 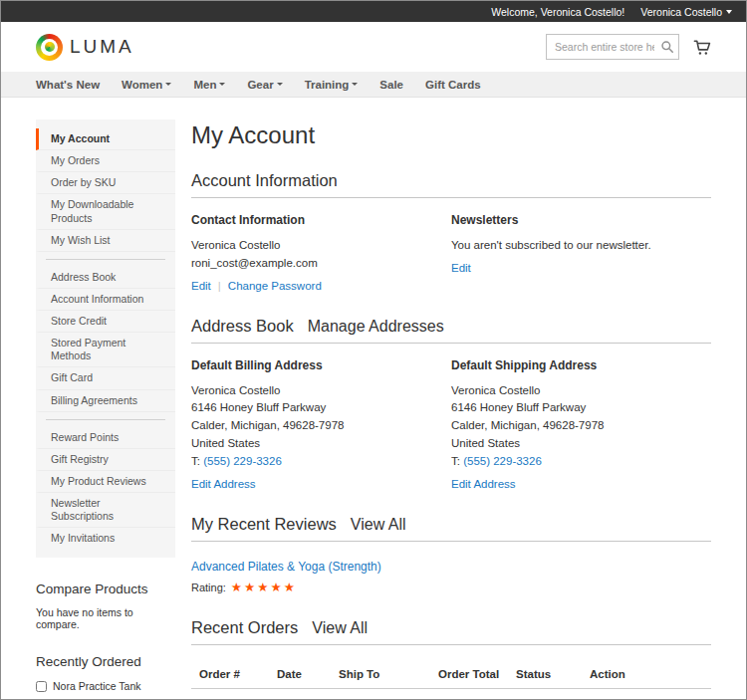 I want to click on shipping-address-content: Veronica Costello 6146 Honey Bluff Parkw…, so click(x=574, y=426).